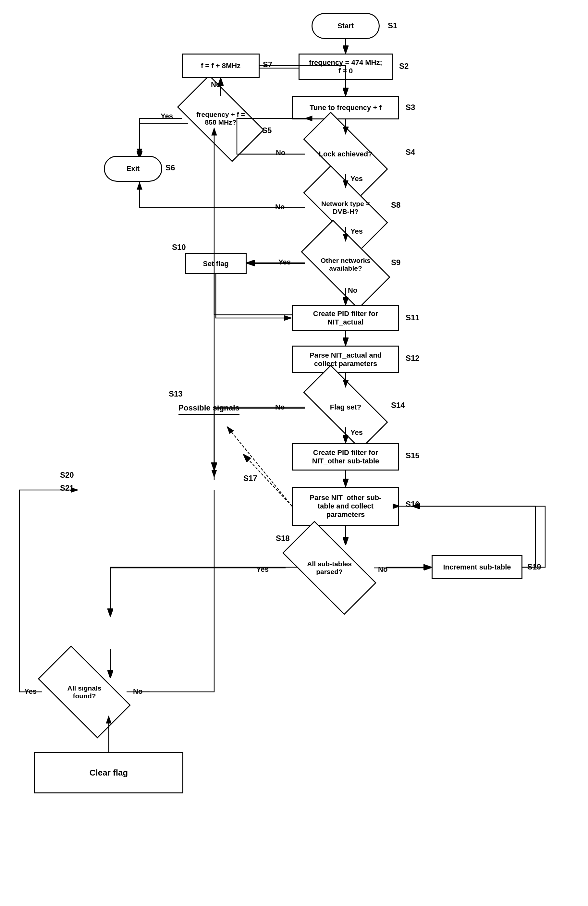 This screenshot has height=906, width=588. What do you see at coordinates (179, 247) in the screenshot?
I see `s10-label: S10` at bounding box center [179, 247].